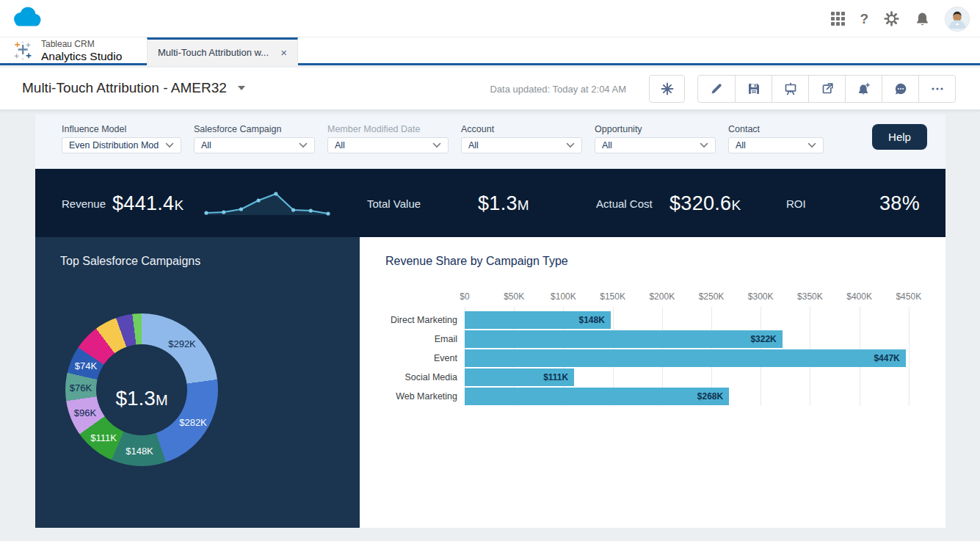 This screenshot has height=541, width=980. What do you see at coordinates (393, 203) in the screenshot?
I see `total-value-kpi-label: Total Value` at bounding box center [393, 203].